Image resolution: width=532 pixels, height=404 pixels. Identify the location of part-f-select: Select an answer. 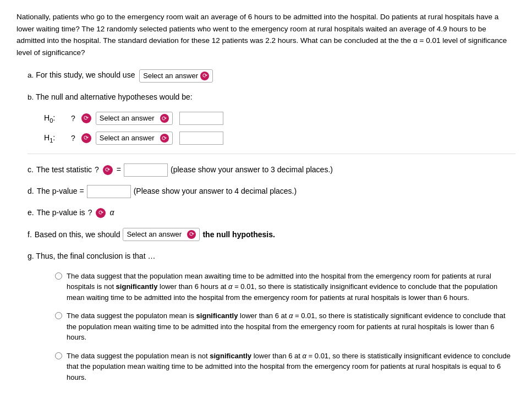
(161, 234).